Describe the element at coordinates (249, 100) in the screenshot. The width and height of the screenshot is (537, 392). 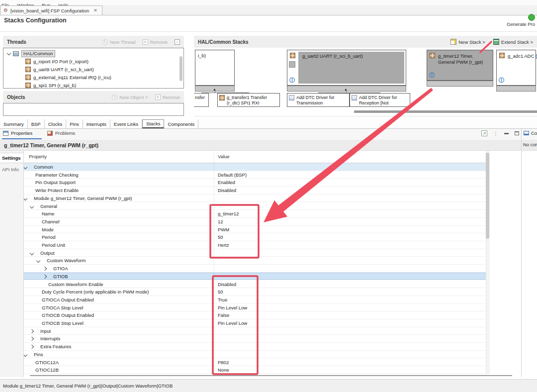
I see `stack-subcard-g-transfer1-transfer: g_transfer1 Transfer(r_dtc) SPI1 RXI` at that location.